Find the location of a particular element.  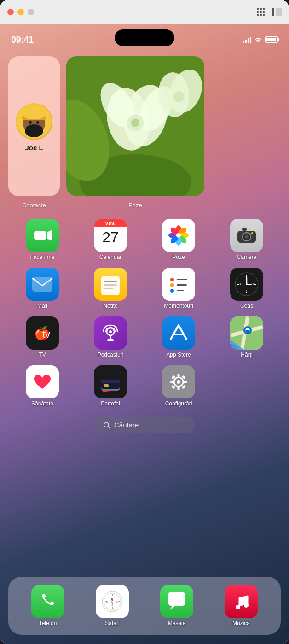

music-label: Muzică is located at coordinates (241, 623).